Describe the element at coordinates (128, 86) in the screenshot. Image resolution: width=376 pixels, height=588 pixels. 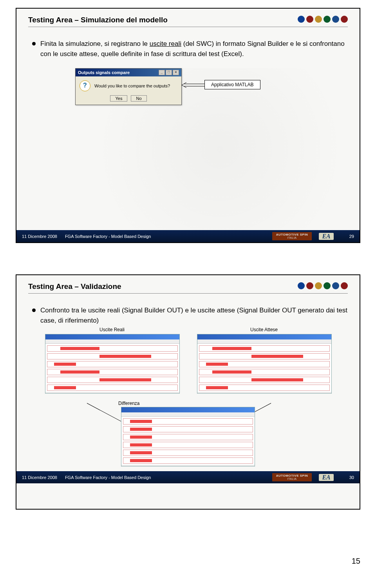
I see `dialog-body: ? Would you like to compare the outputs?` at that location.